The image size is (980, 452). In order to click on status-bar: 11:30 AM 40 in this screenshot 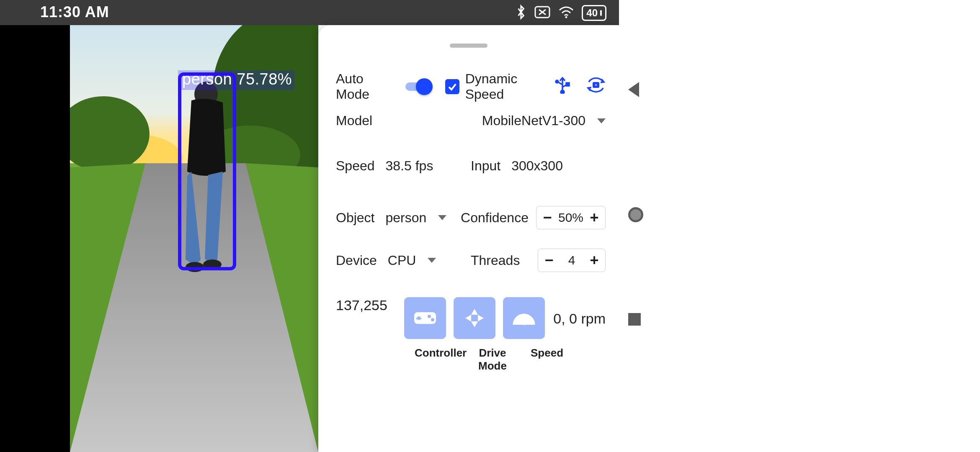, I will do `click(309, 13)`.